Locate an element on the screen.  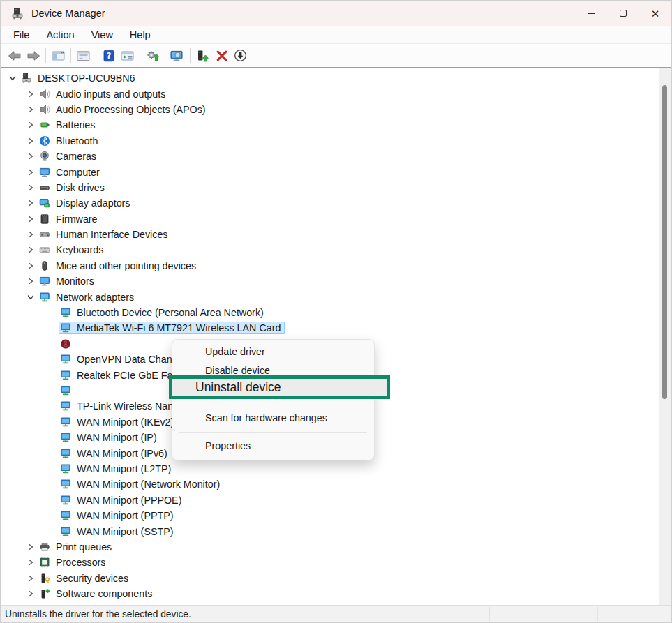
tree-item-batteries: Batteries is located at coordinates (331, 125).